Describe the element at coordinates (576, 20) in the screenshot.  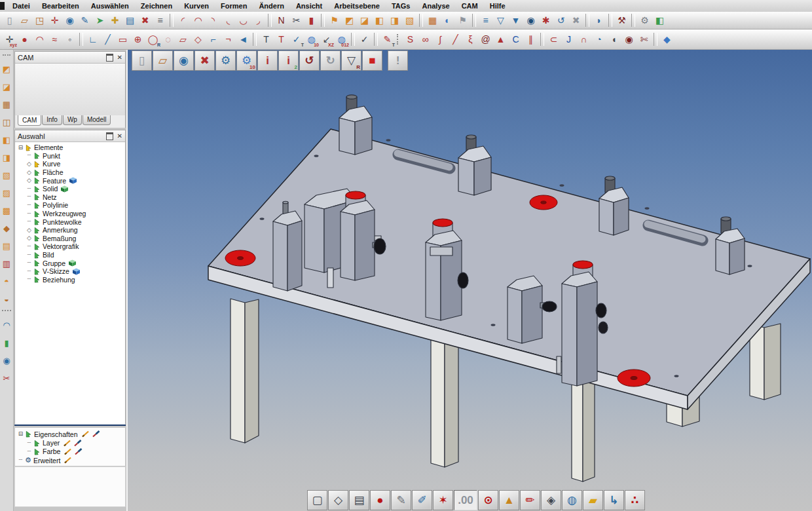
I see `eraser-icon: ✖` at that location.